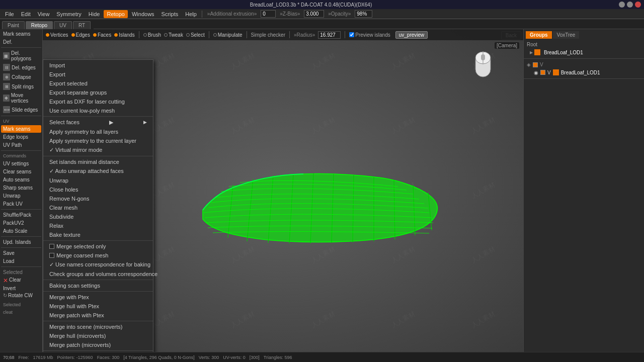 This screenshot has height=362, width=644. Describe the element at coordinates (98, 162) in the screenshot. I see `dd-set-islands: Set islands minimal distance` at that location.